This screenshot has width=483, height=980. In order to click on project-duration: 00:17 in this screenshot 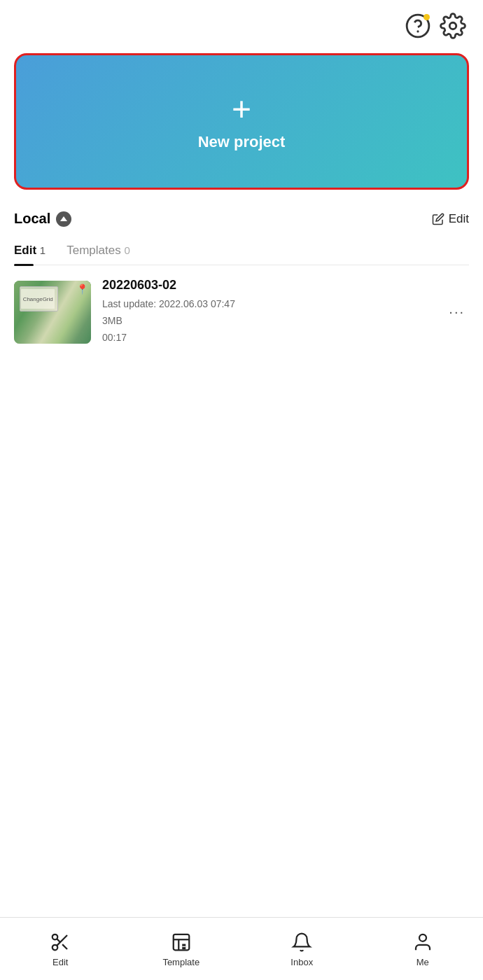, I will do `click(115, 337)`.